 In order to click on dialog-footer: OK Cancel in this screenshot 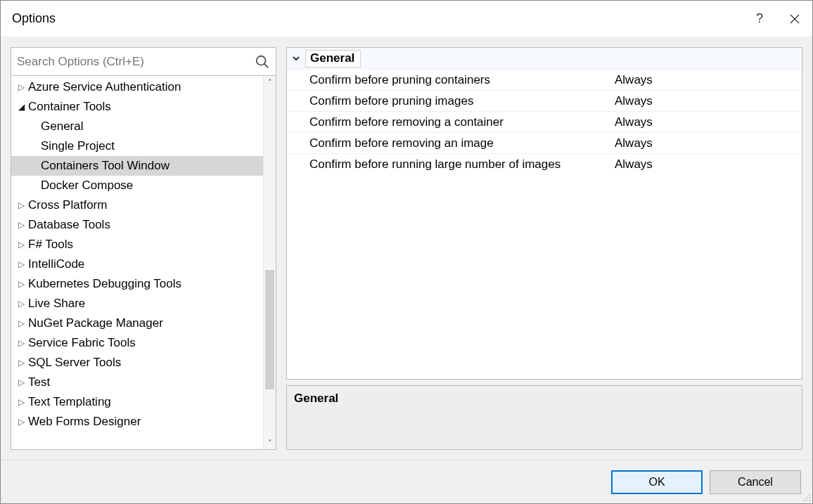, I will do `click(406, 482)`.